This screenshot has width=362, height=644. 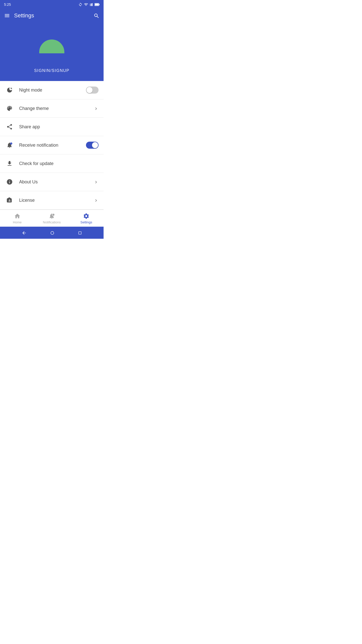 I want to click on license-item: License, so click(x=52, y=200).